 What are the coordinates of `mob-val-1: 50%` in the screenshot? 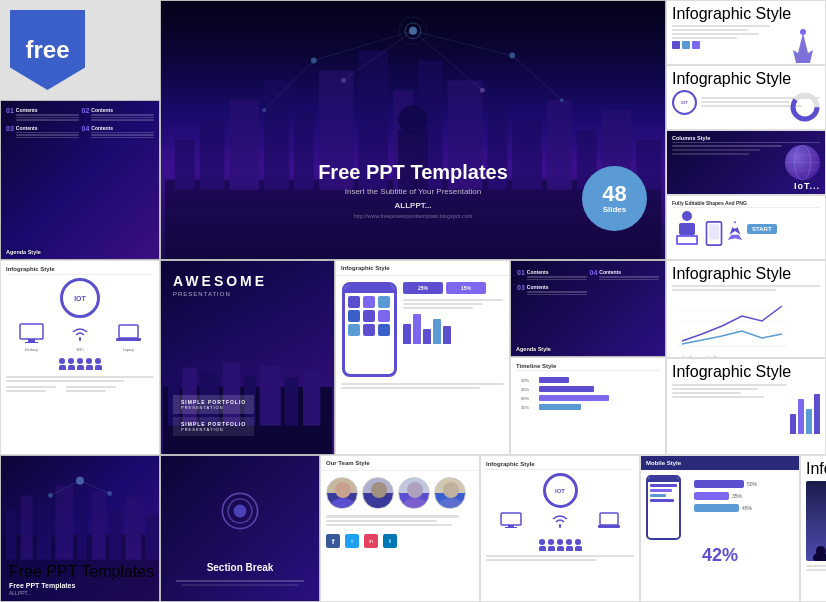 It's located at (752, 484).